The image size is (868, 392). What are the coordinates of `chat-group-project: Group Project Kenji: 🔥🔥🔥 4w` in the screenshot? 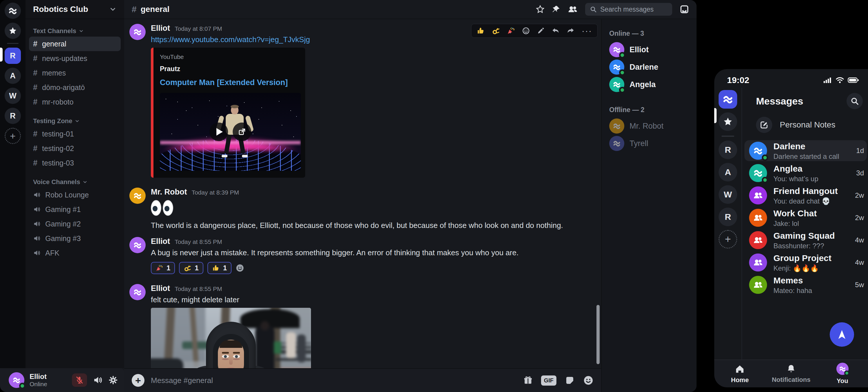 It's located at (806, 262).